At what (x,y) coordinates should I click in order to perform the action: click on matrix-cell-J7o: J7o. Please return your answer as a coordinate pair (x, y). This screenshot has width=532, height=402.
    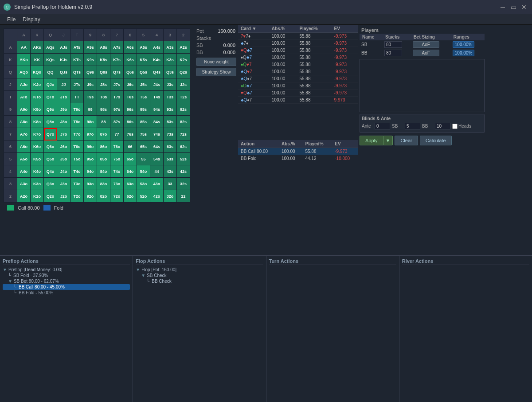
    Looking at the image, I should click on (64, 134).